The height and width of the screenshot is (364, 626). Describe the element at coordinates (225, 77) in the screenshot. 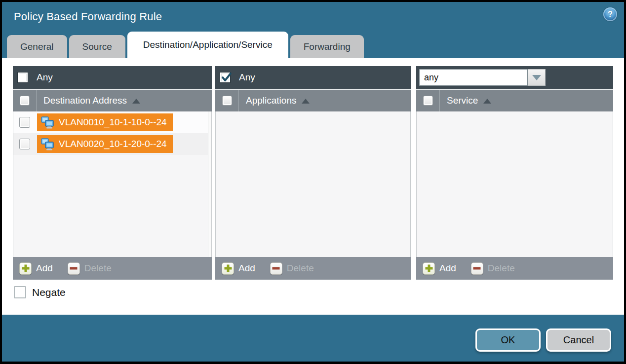

I see `applications-any-checkbox` at that location.